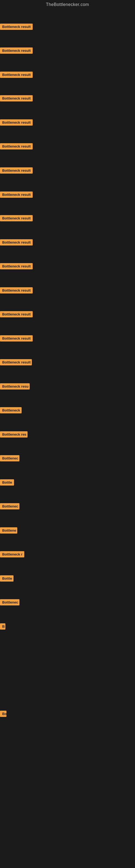 Image resolution: width=135 pixels, height=868 pixels. What do you see at coordinates (16, 338) in the screenshot?
I see `bottleneck-badge-14: Bottleneck result` at bounding box center [16, 338].